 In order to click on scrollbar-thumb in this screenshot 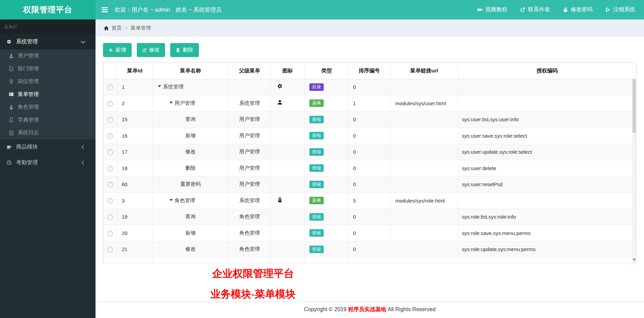, I will do `click(634, 106)`.